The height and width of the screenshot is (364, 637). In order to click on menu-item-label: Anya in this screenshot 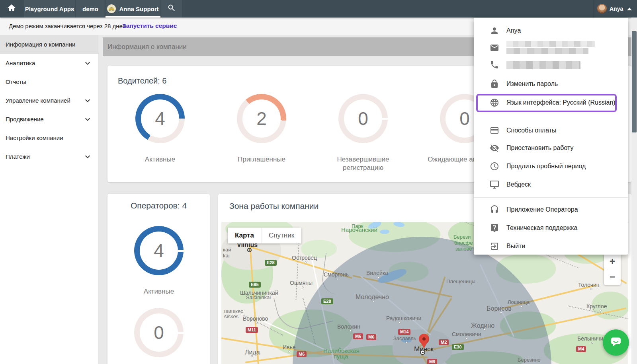, I will do `click(514, 31)`.